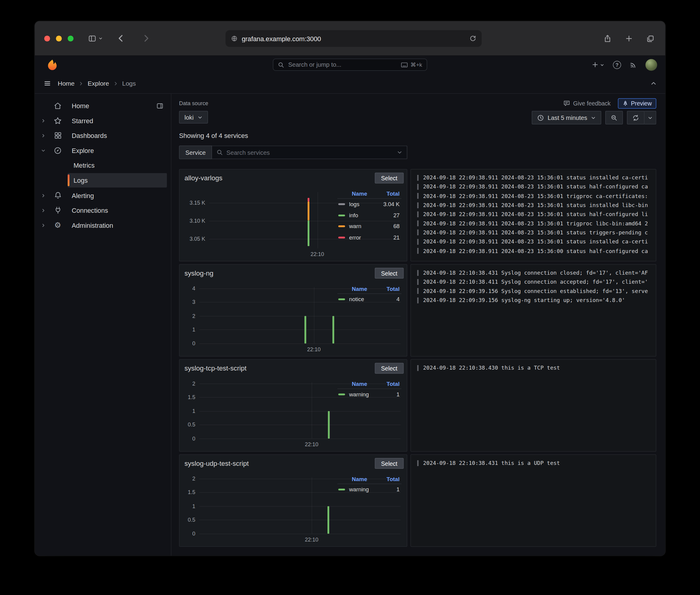 The width and height of the screenshot is (700, 595). What do you see at coordinates (371, 215) in the screenshot?
I see `legend-series-name: info` at bounding box center [371, 215].